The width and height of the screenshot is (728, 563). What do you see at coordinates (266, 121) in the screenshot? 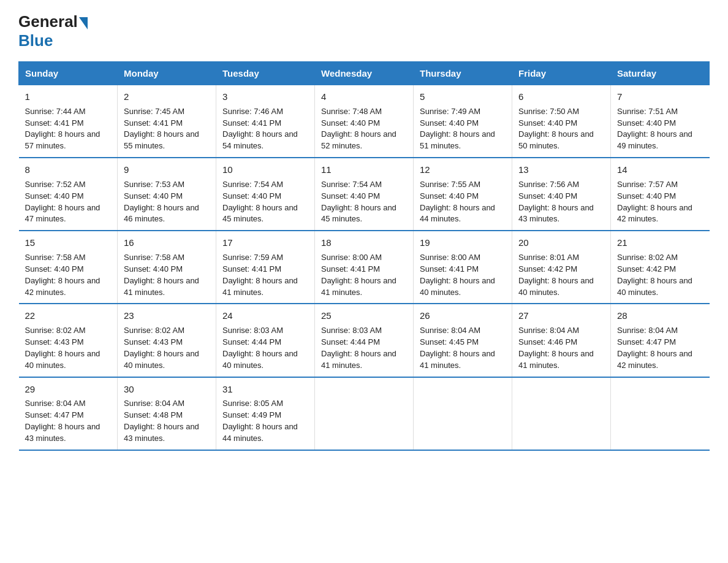
I see `day-cell: 3Sunrise: 7:46 AMSunset: 4:41 PMDaylight…` at bounding box center [266, 121].